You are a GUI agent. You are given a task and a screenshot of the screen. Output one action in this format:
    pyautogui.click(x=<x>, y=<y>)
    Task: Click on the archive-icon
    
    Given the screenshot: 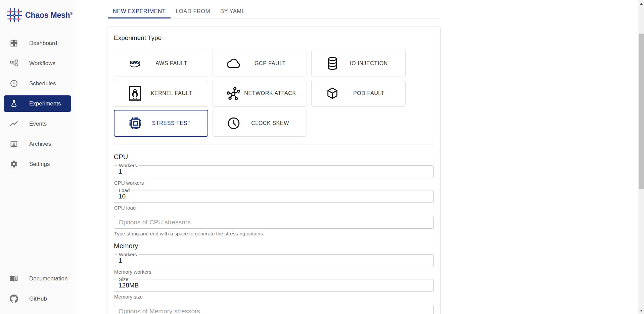 What is the action you would take?
    pyautogui.click(x=14, y=144)
    